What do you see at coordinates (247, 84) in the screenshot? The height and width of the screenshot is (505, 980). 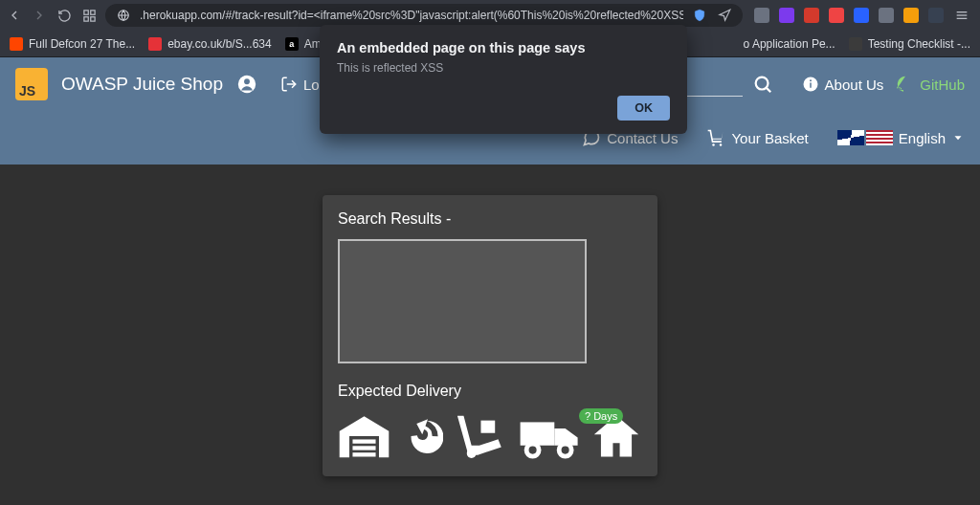 I see `account-button` at bounding box center [247, 84].